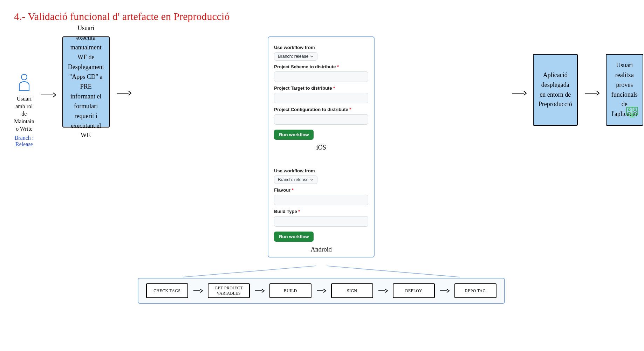 The width and height of the screenshot is (644, 351). I want to click on field-label: Project Scheme to distribute *, so click(321, 67).